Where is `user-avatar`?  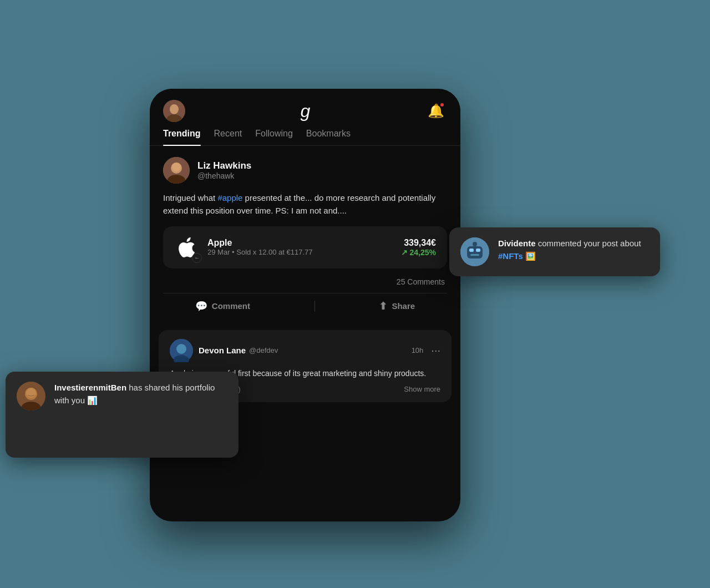
user-avatar is located at coordinates (174, 111).